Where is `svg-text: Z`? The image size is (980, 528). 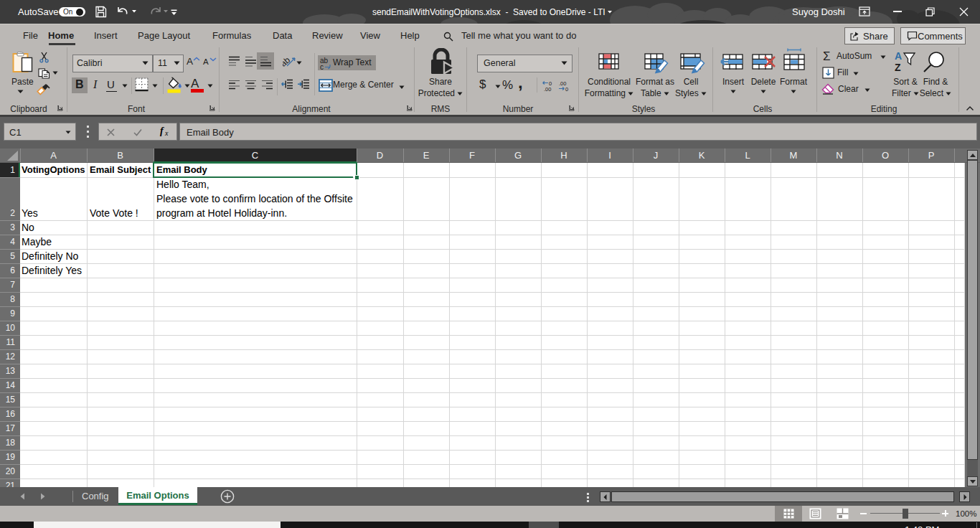 svg-text: Z is located at coordinates (898, 67).